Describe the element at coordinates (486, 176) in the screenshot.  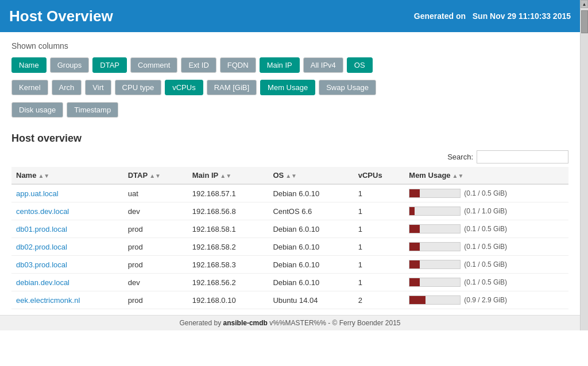
I see `th-mem-usage: Mem Usage▲▼` at that location.